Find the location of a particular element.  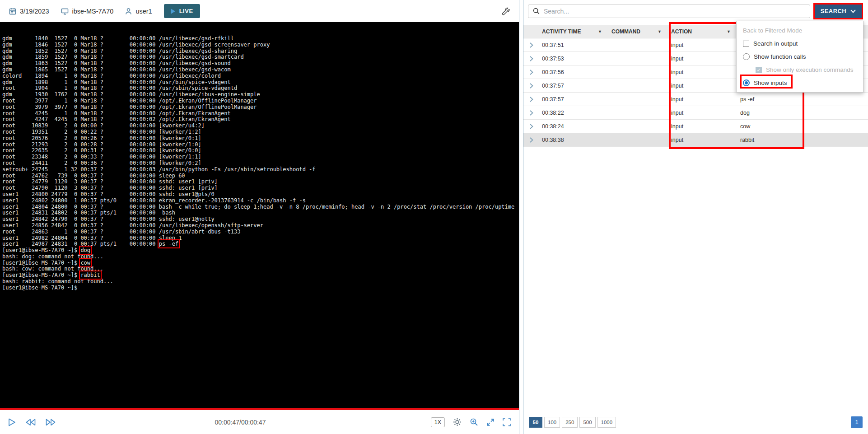

session-agent: ibse-MS-7A70 is located at coordinates (88, 11).